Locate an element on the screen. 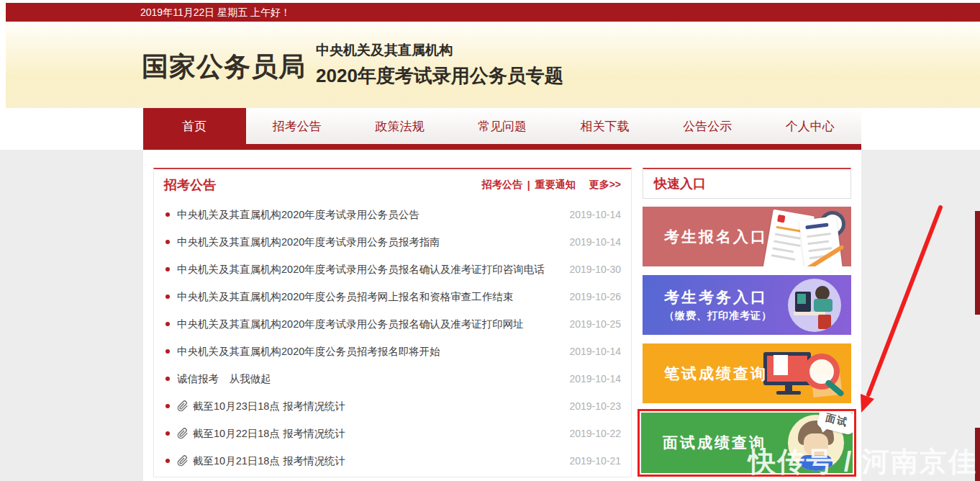  announcement-date: 2019-10-25 is located at coordinates (595, 324).